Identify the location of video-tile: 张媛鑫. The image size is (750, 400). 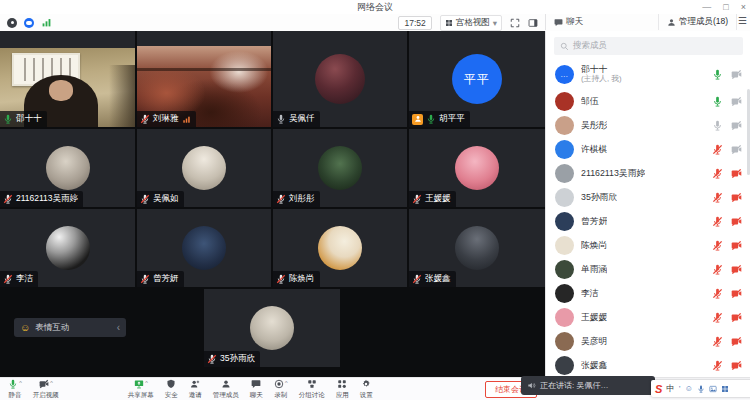
(477, 248).